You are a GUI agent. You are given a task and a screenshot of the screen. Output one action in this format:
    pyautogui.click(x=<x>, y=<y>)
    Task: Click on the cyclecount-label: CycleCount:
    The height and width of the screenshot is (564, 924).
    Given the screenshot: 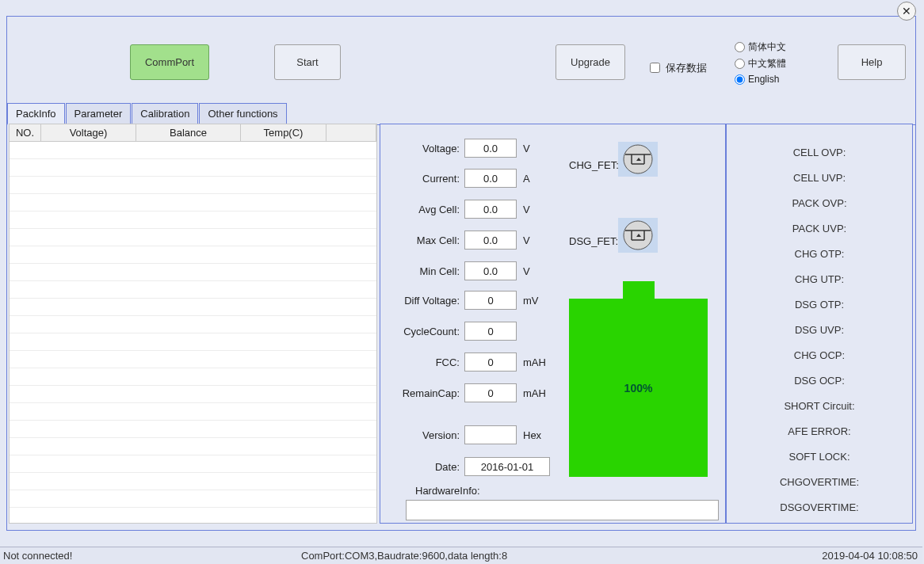 What is the action you would take?
    pyautogui.click(x=423, y=331)
    